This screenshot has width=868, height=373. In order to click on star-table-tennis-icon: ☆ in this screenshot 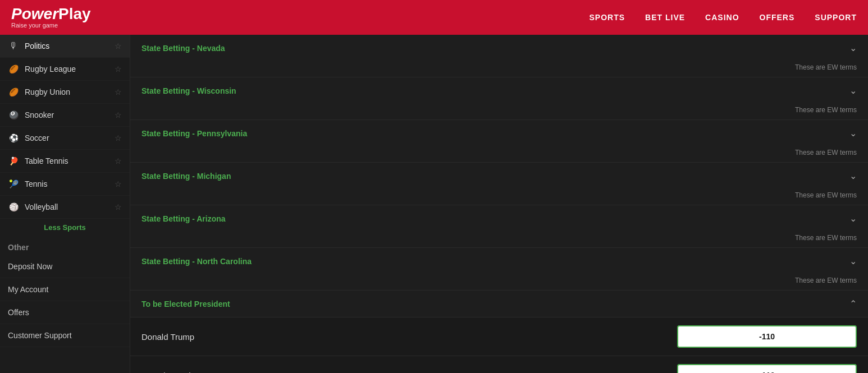, I will do `click(118, 161)`.